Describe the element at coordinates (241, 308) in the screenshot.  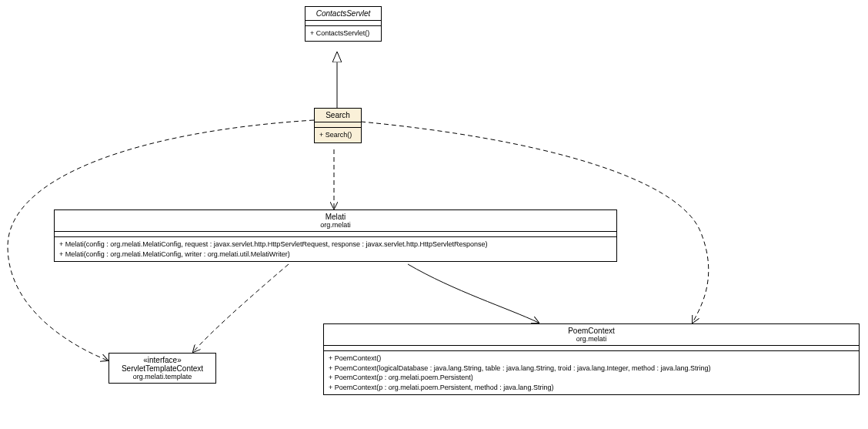
I see `edge-dependency-melati-servlettemplatecontext` at that location.